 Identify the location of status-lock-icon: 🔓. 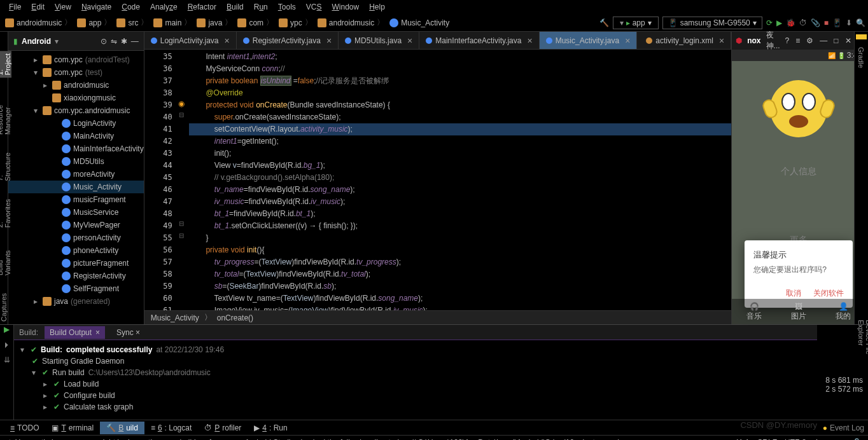
(857, 439).